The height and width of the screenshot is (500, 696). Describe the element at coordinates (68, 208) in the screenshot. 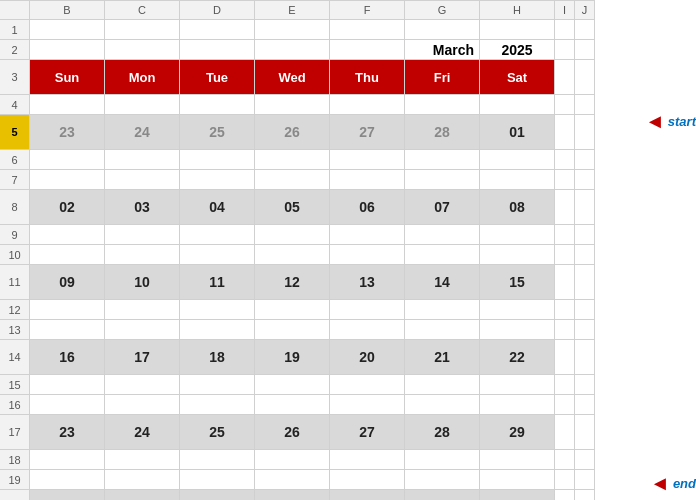

I see `date-cell-w2-d0: 02` at that location.